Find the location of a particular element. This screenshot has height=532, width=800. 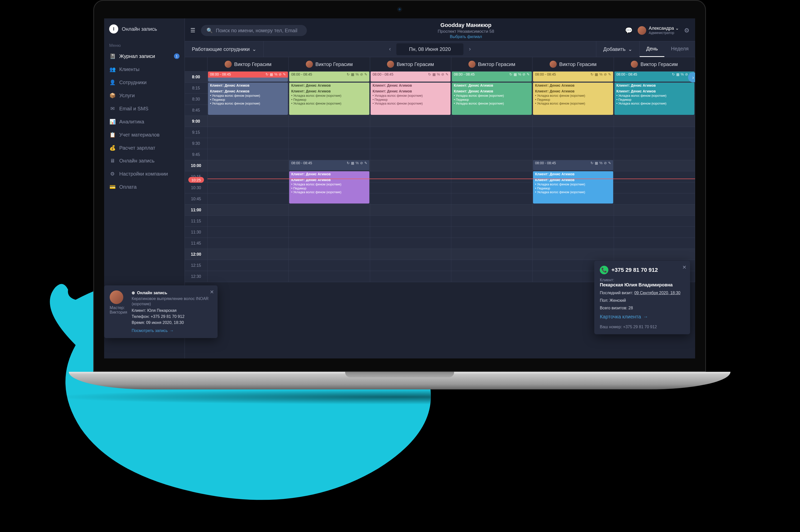

sidebar-item: 📓Журнал записи1 is located at coordinates (145, 56).